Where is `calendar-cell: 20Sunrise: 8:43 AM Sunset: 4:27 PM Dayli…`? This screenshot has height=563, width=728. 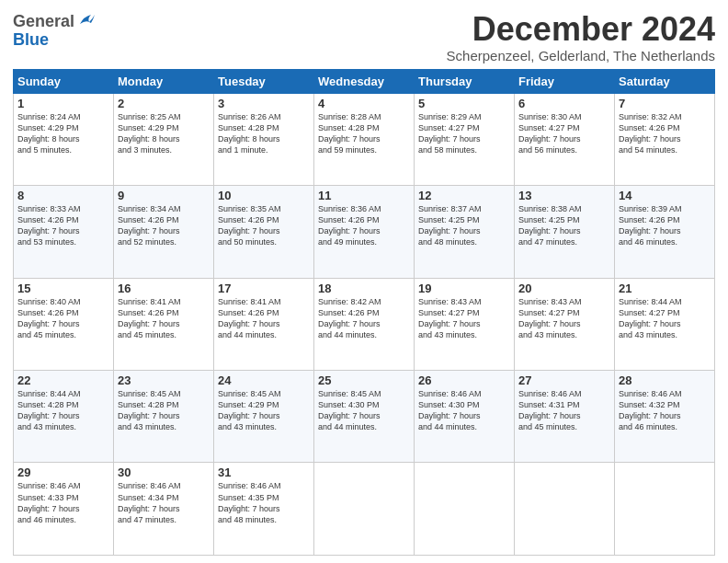
calendar-cell: 20Sunrise: 8:43 AM Sunset: 4:27 PM Dayli… is located at coordinates (564, 324).